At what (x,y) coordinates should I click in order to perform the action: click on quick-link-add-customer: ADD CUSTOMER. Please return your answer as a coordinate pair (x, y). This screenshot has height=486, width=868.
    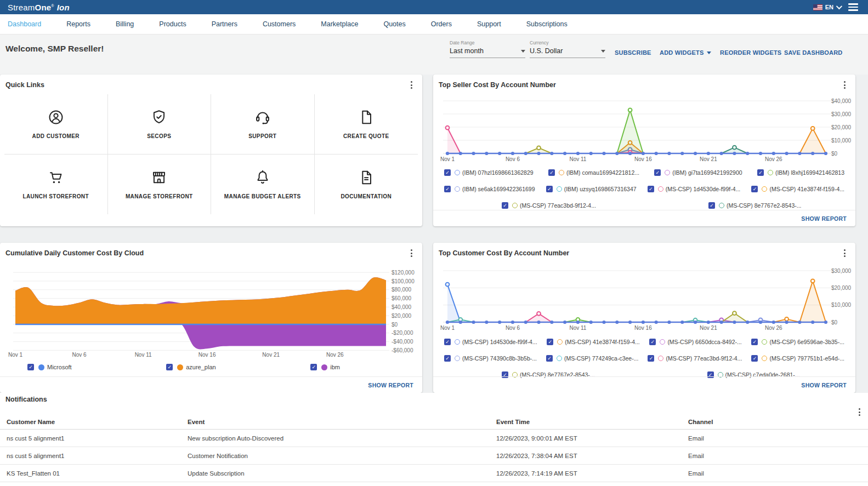
    Looking at the image, I should click on (56, 124).